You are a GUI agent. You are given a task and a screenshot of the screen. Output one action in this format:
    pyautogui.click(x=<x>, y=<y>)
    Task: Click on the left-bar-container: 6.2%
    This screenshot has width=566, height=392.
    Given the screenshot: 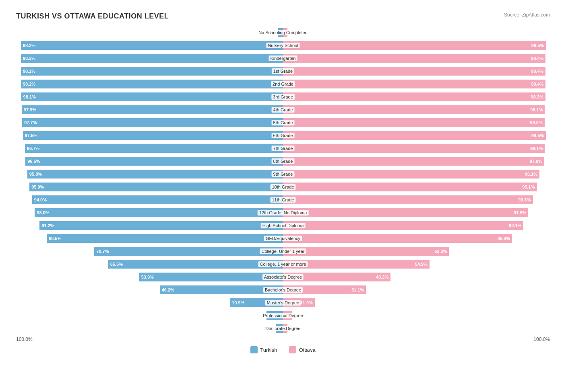 What is the action you would take?
    pyautogui.click(x=150, y=316)
    